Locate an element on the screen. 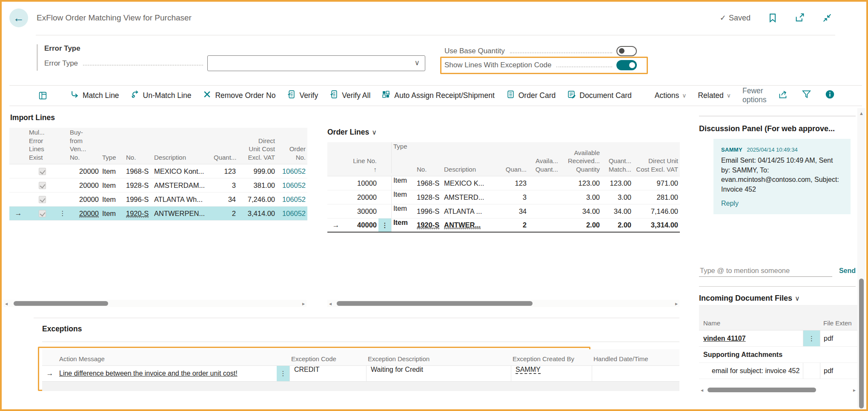 The width and height of the screenshot is (868, 411). column-header: Quan... is located at coordinates (515, 170).